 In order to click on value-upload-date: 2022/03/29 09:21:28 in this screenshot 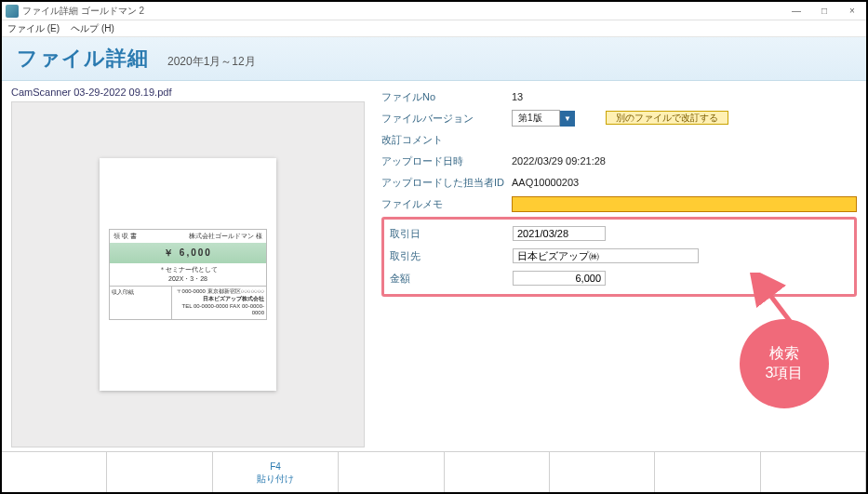, I will do `click(685, 161)`.